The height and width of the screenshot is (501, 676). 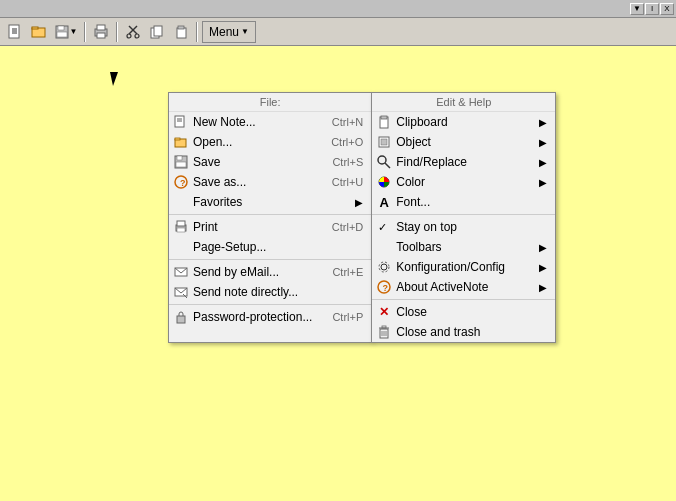 What do you see at coordinates (410, 182) in the screenshot?
I see `menu-item-color-label: Color` at bounding box center [410, 182].